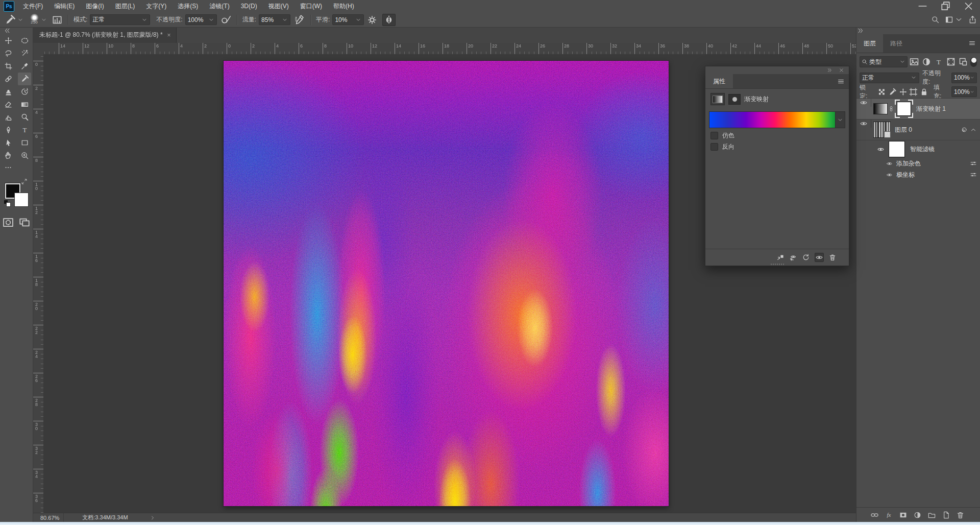 The width and height of the screenshot is (980, 525). Describe the element at coordinates (715, 136) in the screenshot. I see `dither-checkbox` at that location.